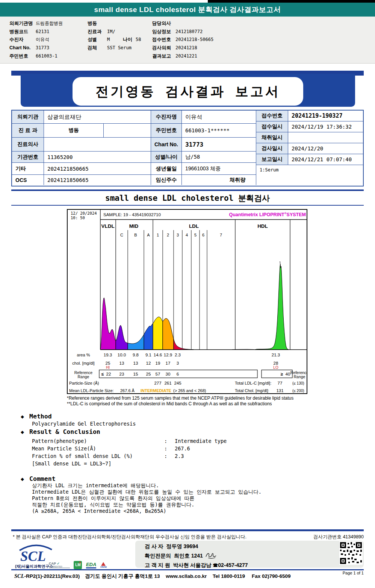  Describe the element at coordinates (272, 116) in the screenshot. I see `table-label: 접수번호` at that location.